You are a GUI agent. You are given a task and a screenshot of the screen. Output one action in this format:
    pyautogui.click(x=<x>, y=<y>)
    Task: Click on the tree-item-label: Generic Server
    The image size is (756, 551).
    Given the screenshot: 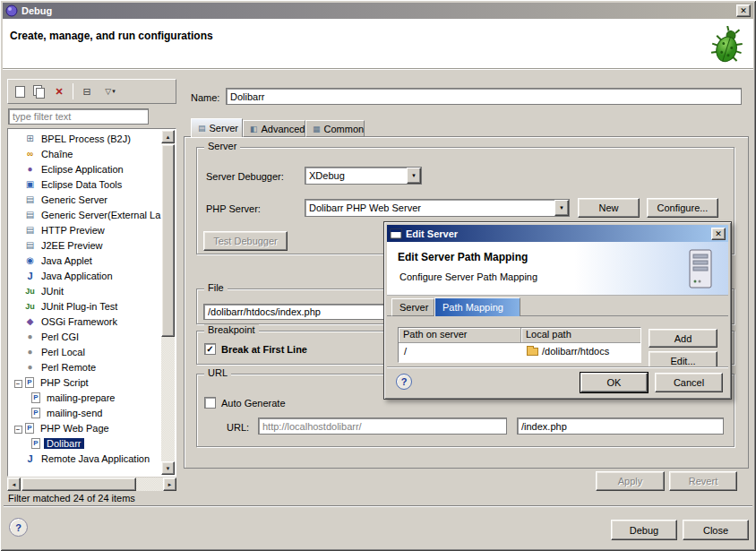 What is the action you would take?
    pyautogui.click(x=74, y=200)
    